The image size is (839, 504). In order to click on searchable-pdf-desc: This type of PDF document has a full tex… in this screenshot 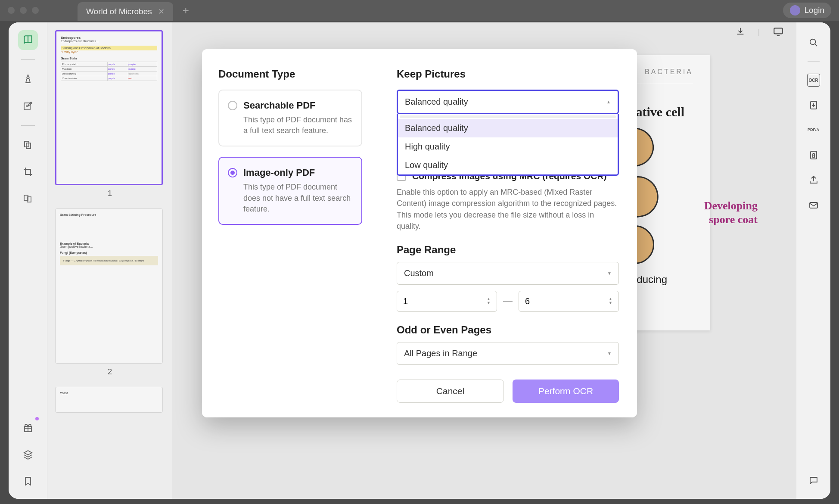, I will do `click(298, 125)`.